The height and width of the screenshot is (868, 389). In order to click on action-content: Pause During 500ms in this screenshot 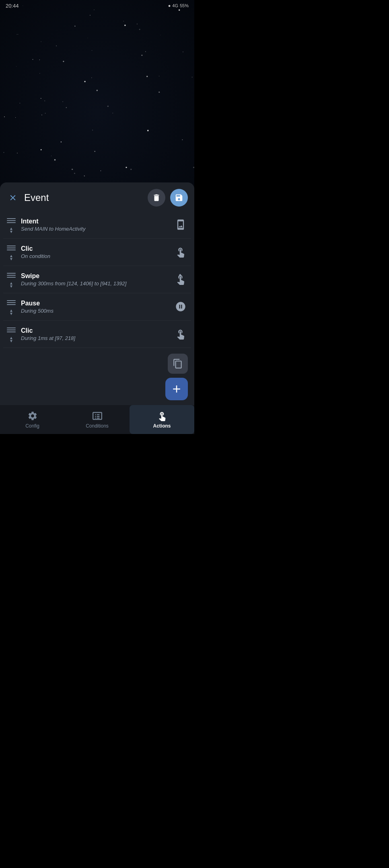, I will do `click(95, 307)`.